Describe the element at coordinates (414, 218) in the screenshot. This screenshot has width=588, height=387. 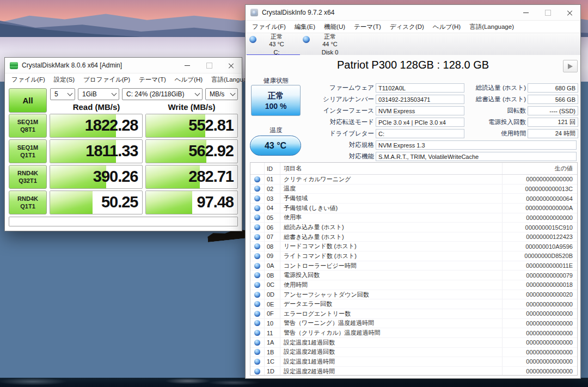
I see `smart-attribute-row: 05 使用率 00000000000000` at that location.